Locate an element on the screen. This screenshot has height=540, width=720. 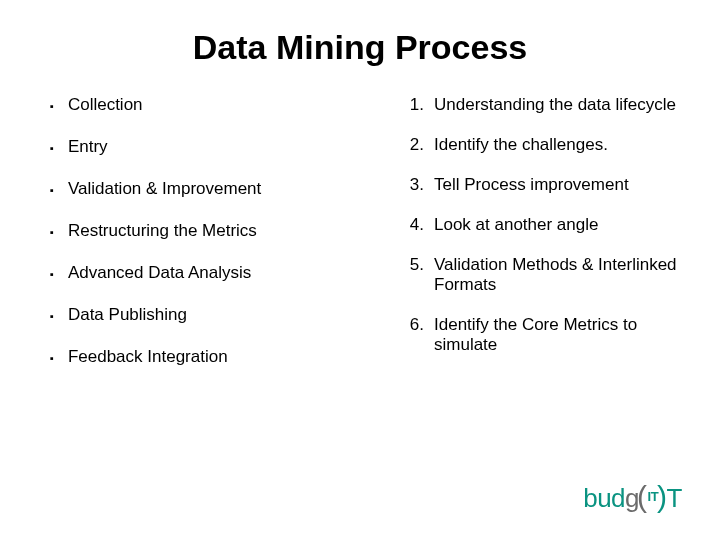
list-number: 3. is located at coordinates (412, 185).